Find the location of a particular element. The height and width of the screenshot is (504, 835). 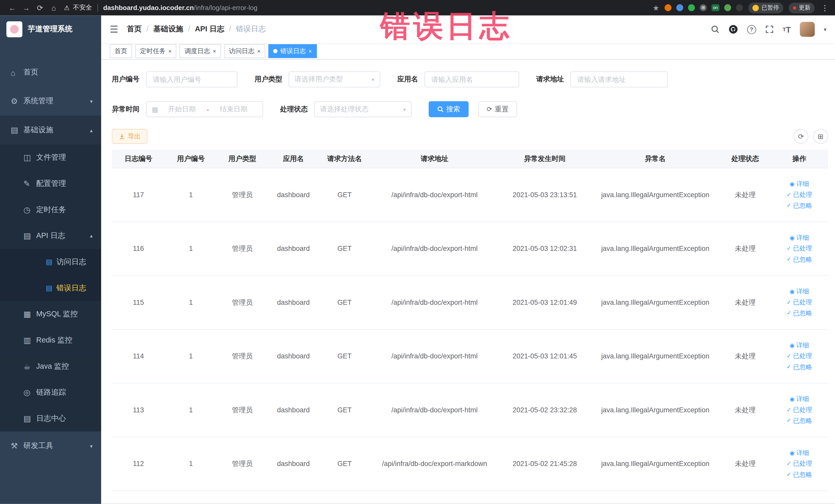

github-icon is located at coordinates (733, 29).